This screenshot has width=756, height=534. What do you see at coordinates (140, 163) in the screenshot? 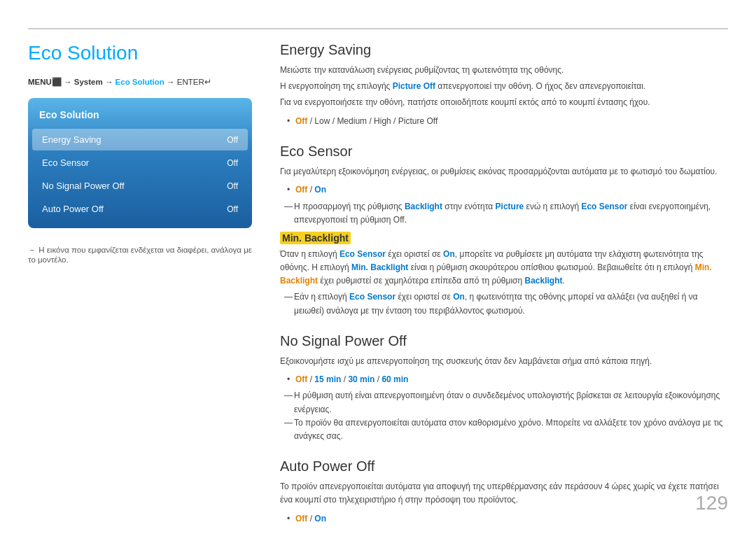
I see `menu-box: Eco Solution Energy Saving Off Eco Senso…` at bounding box center [140, 163].